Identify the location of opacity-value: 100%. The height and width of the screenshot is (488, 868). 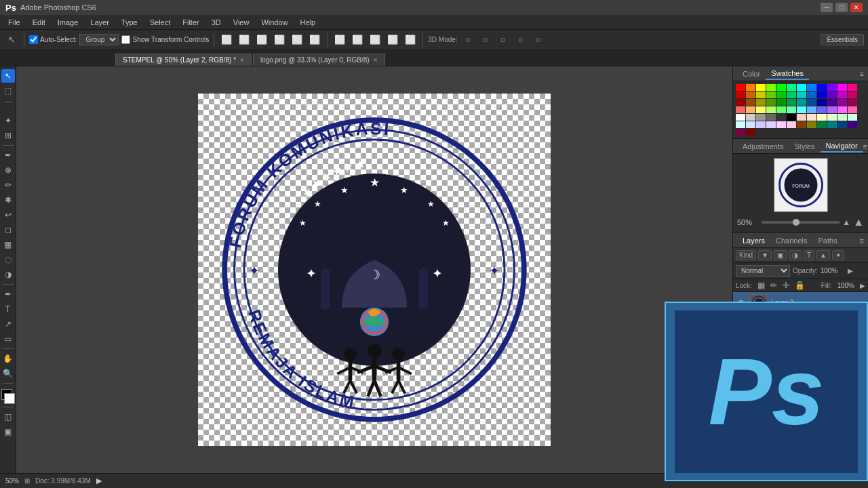
(833, 271).